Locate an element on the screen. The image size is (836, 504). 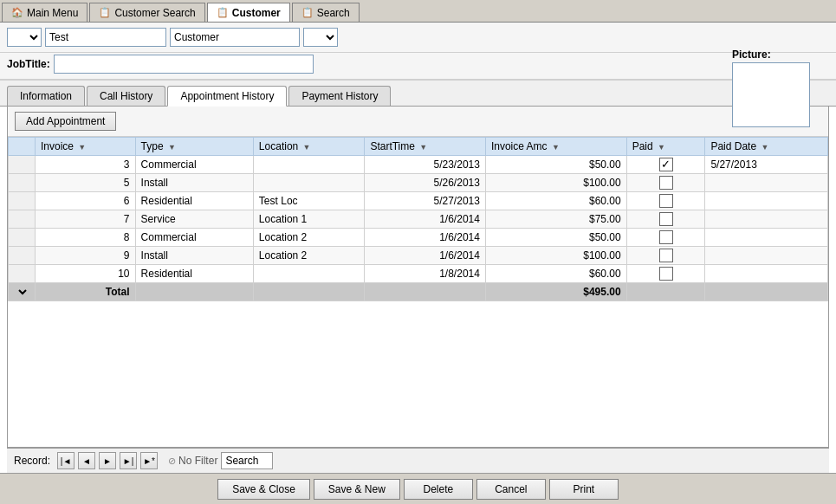
cell-invoice-id: 10 is located at coordinates (86, 274).